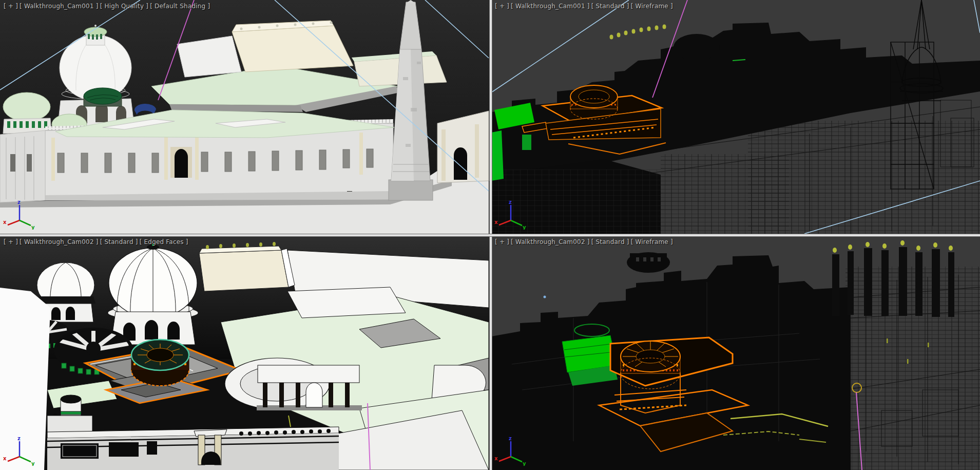 The height and width of the screenshot is (470, 980). Describe the element at coordinates (180, 6) in the screenshot. I see `viewport-shading-mode: [ Default Shading ]` at that location.